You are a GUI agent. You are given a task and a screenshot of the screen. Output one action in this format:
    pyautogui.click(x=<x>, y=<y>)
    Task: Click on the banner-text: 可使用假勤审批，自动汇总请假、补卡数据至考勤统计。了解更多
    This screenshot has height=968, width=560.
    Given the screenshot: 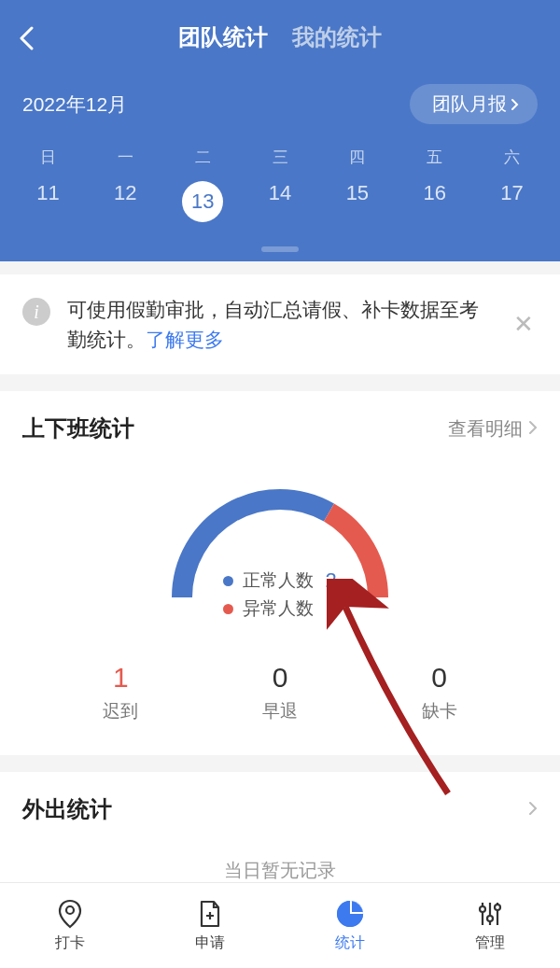 What is the action you would take?
    pyautogui.click(x=280, y=325)
    